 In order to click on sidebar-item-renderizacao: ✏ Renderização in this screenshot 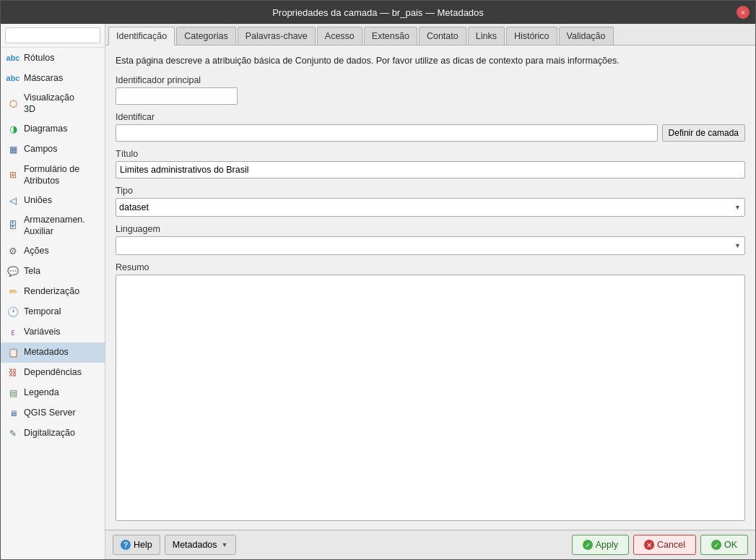, I will do `click(53, 292)`.